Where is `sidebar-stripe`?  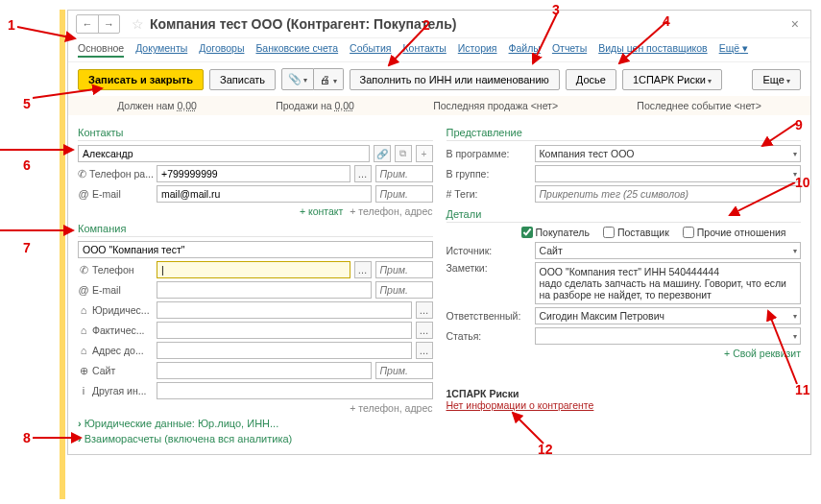 sidebar-stripe is located at coordinates (62, 232).